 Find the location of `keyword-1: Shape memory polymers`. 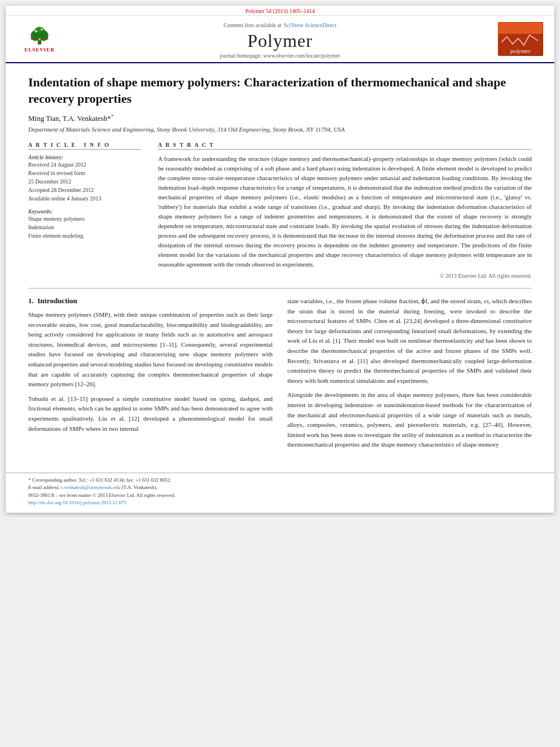

keyword-1: Shape memory polymers is located at coordinates (85, 219).